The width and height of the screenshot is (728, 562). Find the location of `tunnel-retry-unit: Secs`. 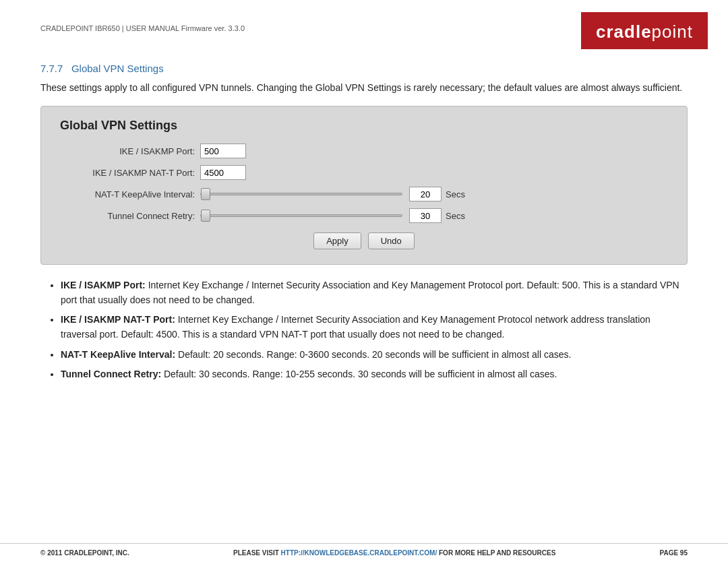

tunnel-retry-unit: Secs is located at coordinates (456, 216).